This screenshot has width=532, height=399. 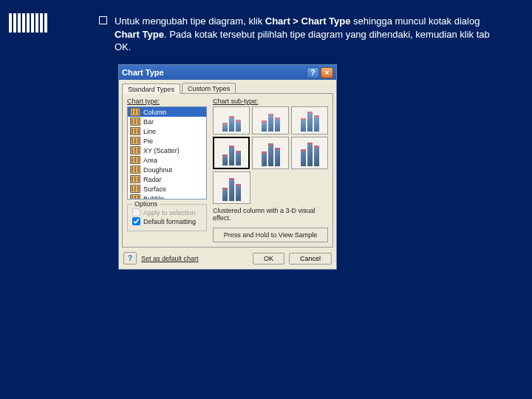 What do you see at coordinates (167, 121) in the screenshot?
I see `list-item: Bar` at bounding box center [167, 121].